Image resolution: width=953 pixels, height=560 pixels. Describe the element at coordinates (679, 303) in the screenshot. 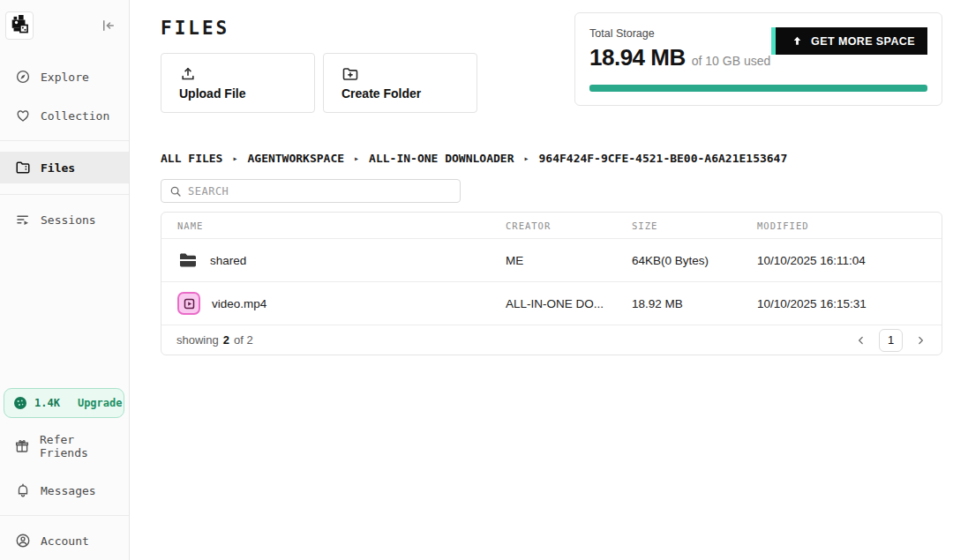

I see `file-size: 18.92 MB` at that location.